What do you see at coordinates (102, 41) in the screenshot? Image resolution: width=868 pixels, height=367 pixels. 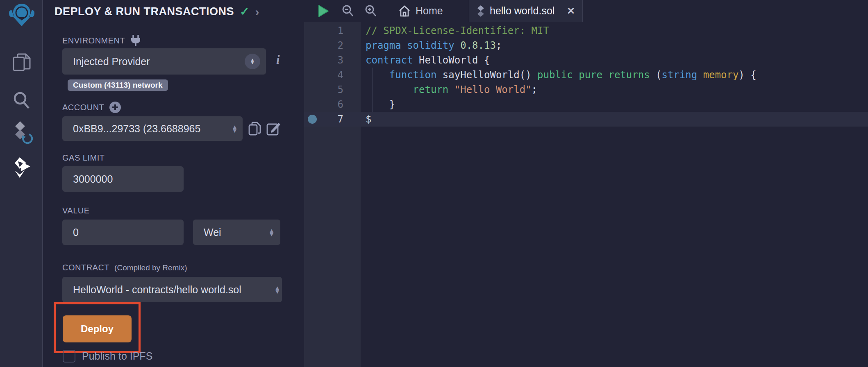 I see `environment-label: ENVIRONMENT` at bounding box center [102, 41].